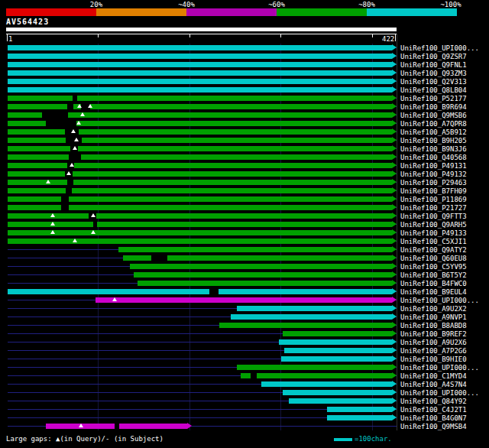  I want to click on alignment-label: UniRef100_B4G0N7, so click(434, 418).